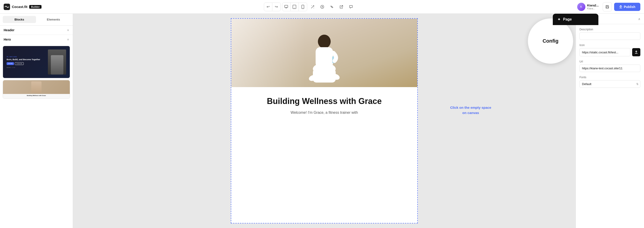 The image size is (644, 228). I want to click on undo-button: ↩, so click(268, 7).